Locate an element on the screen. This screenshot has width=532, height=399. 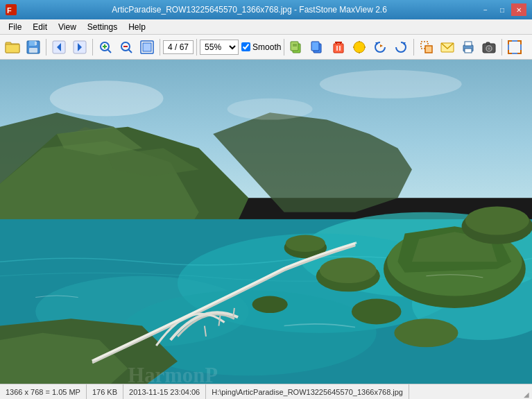
fullscreen-btn is located at coordinates (515, 47).